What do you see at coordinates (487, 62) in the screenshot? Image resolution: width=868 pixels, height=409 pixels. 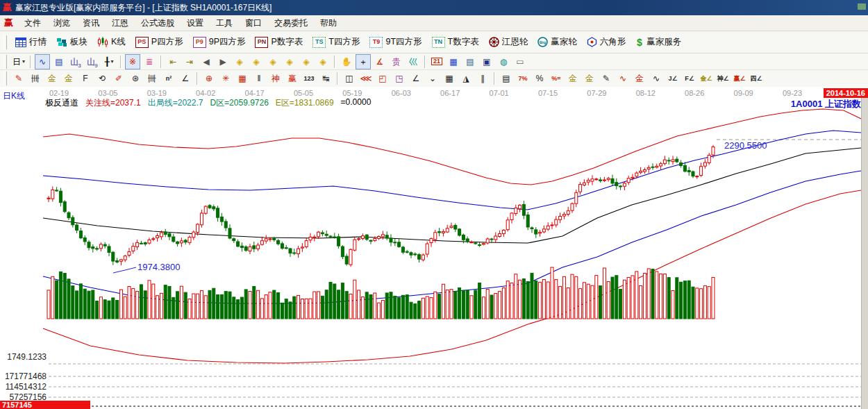 I see `save-icon: ▣` at bounding box center [487, 62].